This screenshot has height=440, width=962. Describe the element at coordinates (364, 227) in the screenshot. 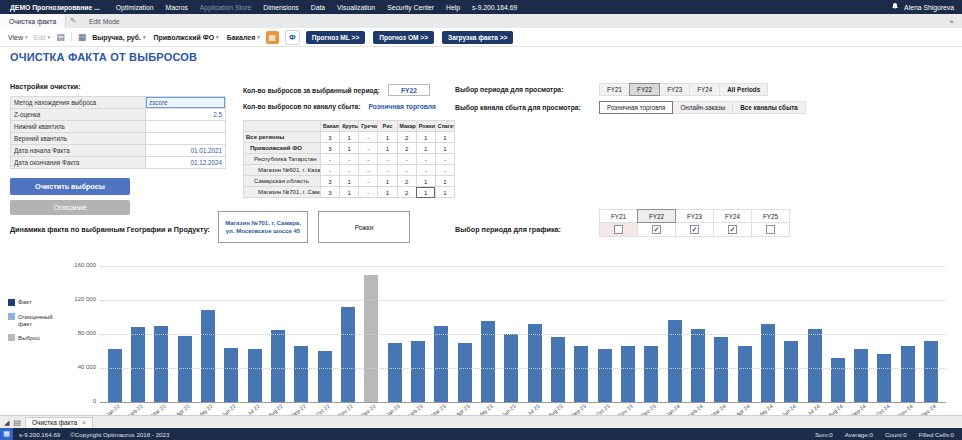

I see `product-selector-box: Рожки` at that location.